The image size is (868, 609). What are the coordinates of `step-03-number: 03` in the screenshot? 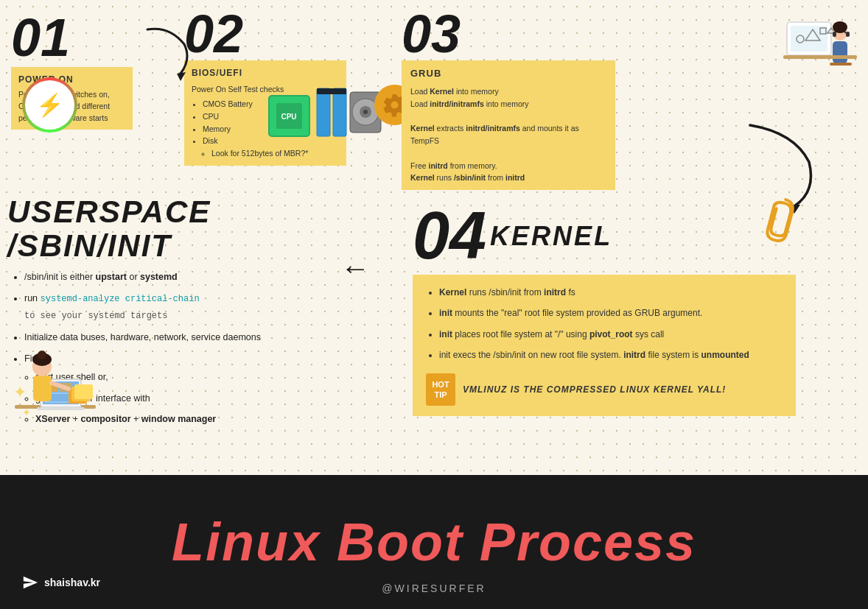 It's located at (431, 34).